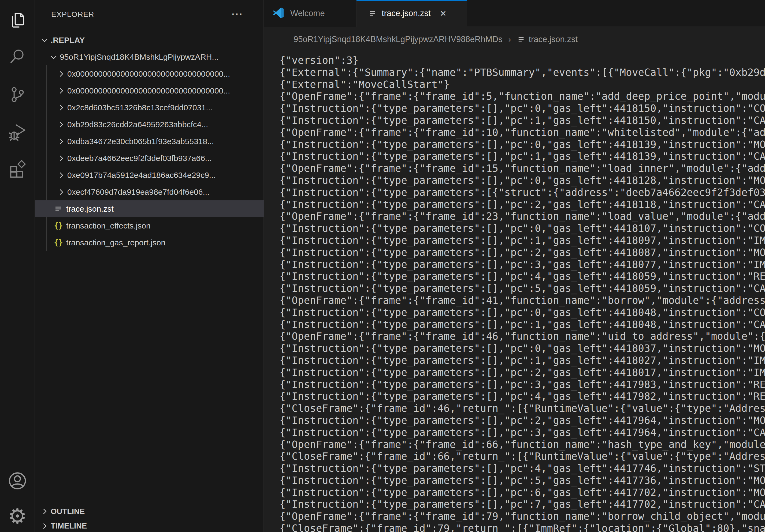 This screenshot has height=532, width=765. I want to click on gear-icon: ⚙, so click(17, 516).